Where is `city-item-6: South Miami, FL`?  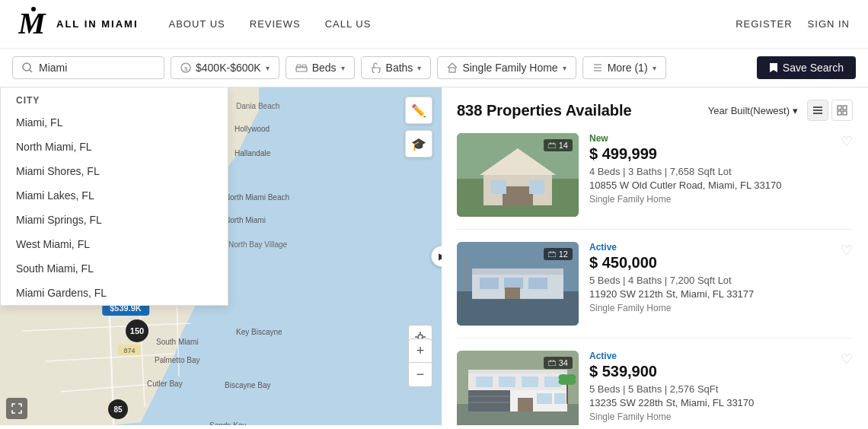
city-item-6: South Miami, FL is located at coordinates (114, 269).